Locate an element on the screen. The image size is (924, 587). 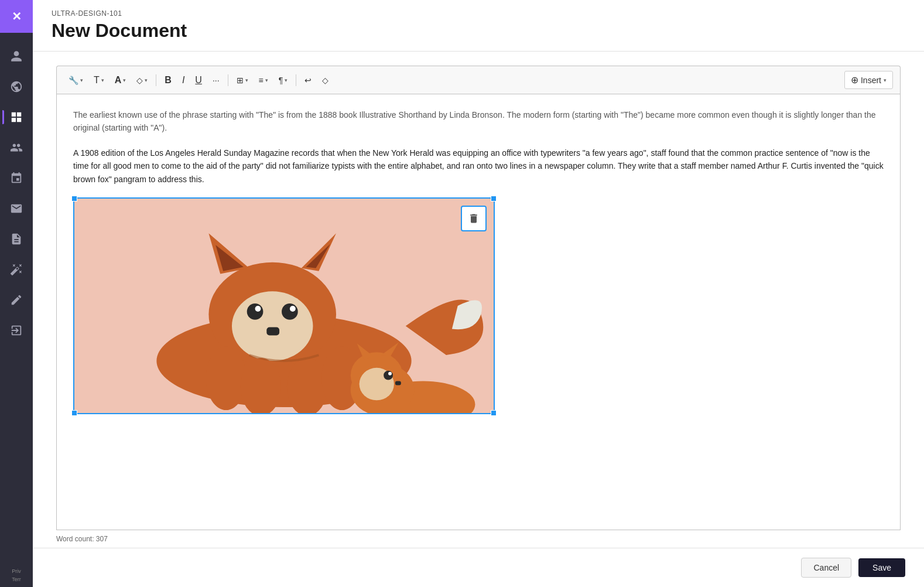
sidebar-item-exit is located at coordinates (16, 330).